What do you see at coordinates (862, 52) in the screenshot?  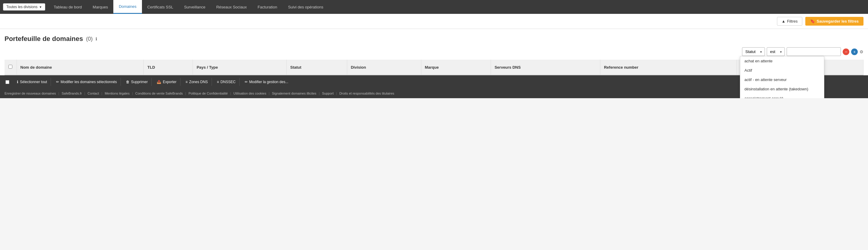 I see `columns-settings-icon: ⚙` at bounding box center [862, 52].